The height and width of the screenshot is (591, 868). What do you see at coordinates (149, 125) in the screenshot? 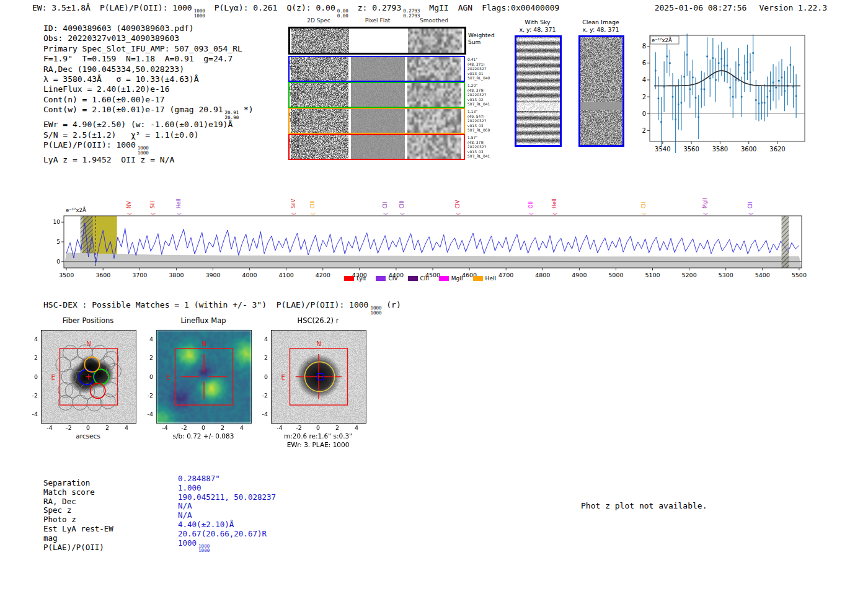
I see `info-ewr: EWr = 4.90(±2.50) (w: -1.60(±0.01)e19)Å` at bounding box center [149, 125].